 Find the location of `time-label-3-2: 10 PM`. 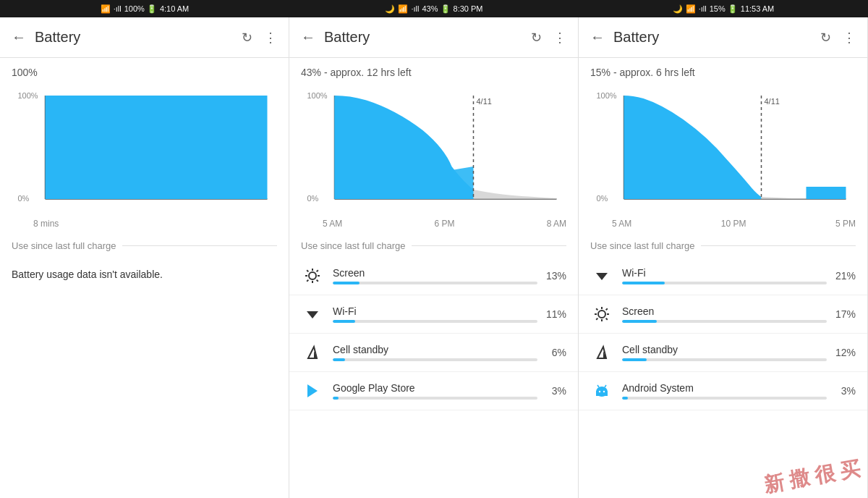

time-label-3-2: 10 PM is located at coordinates (733, 224).